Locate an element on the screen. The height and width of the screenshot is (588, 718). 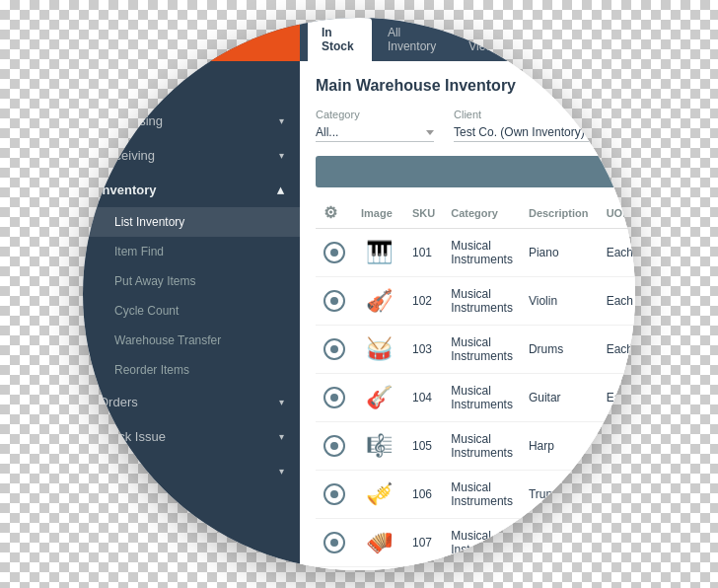
row-description: Violin is located at coordinates (560, 302).